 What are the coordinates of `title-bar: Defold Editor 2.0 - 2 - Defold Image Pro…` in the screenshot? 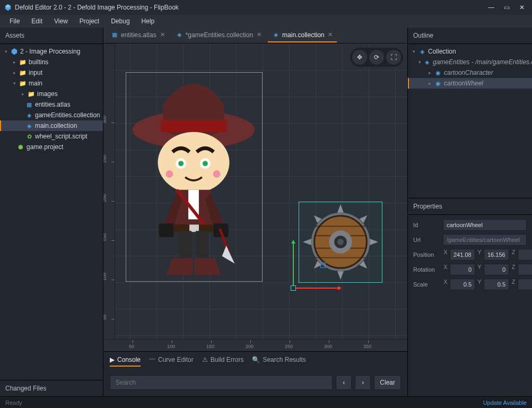 It's located at (266, 7).